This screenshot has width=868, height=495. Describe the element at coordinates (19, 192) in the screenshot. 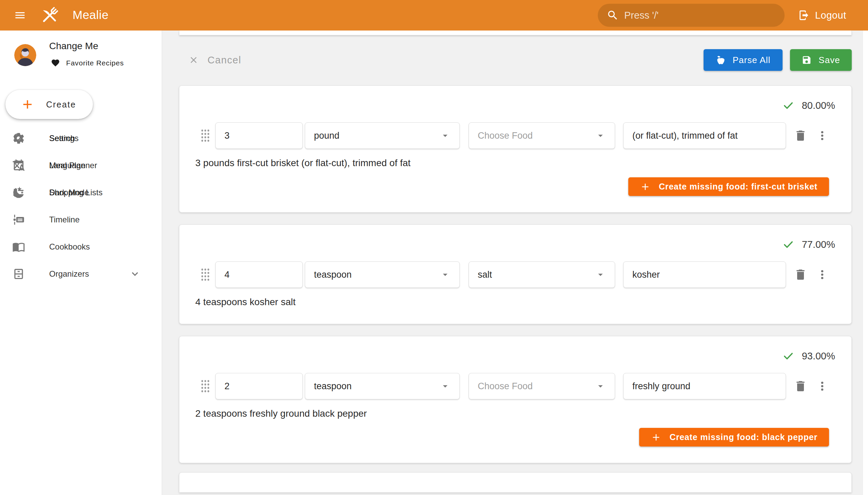

I see `moon-icon` at that location.